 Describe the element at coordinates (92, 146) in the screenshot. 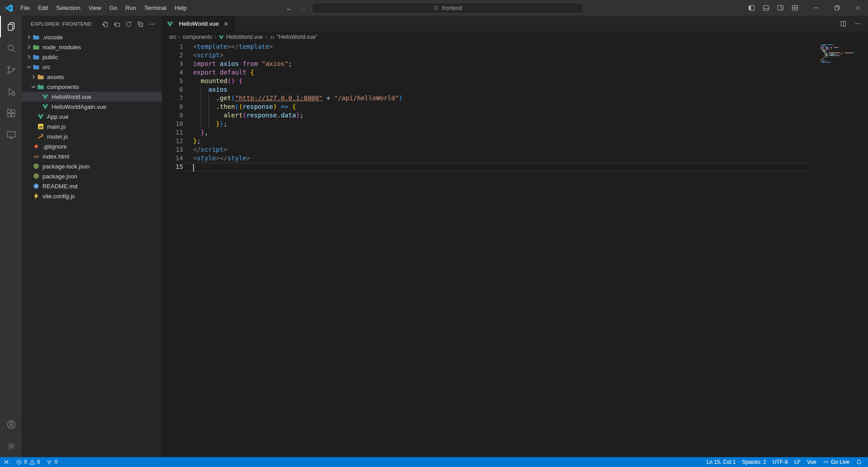

I see `tree-item--gitignore: .gitignore` at that location.